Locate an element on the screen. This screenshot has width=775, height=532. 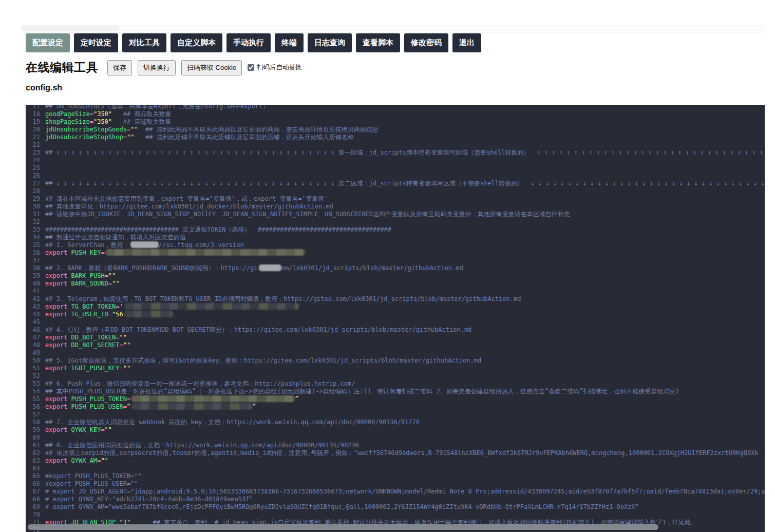
code-token: TG_USER_ID is located at coordinates (90, 314).